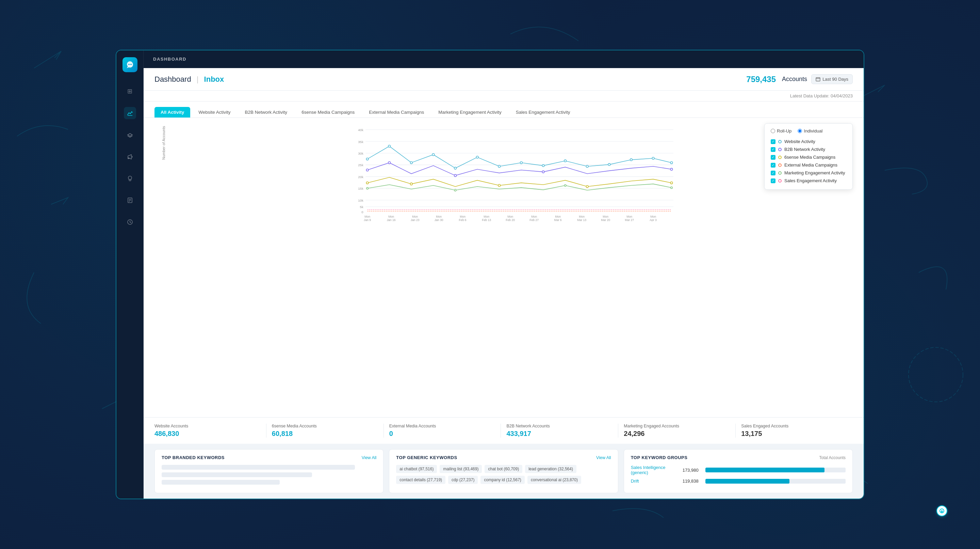  What do you see at coordinates (130, 222) in the screenshot?
I see `sidebar-clock-icon` at bounding box center [130, 222].